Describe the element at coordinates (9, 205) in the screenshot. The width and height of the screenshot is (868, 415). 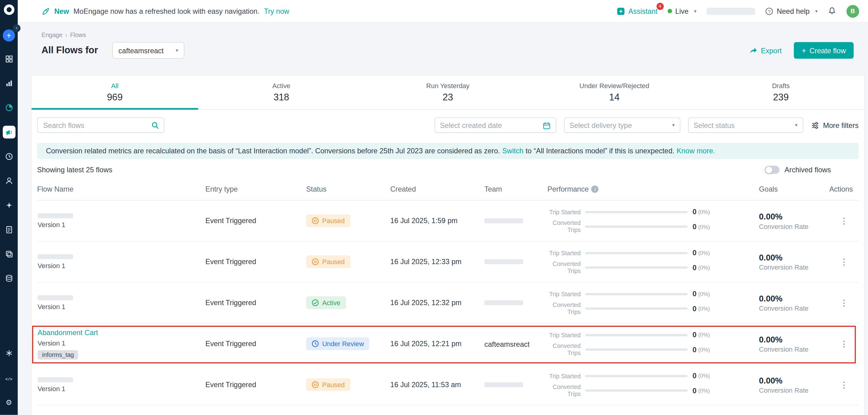
I see `sidebar-item-ai` at that location.